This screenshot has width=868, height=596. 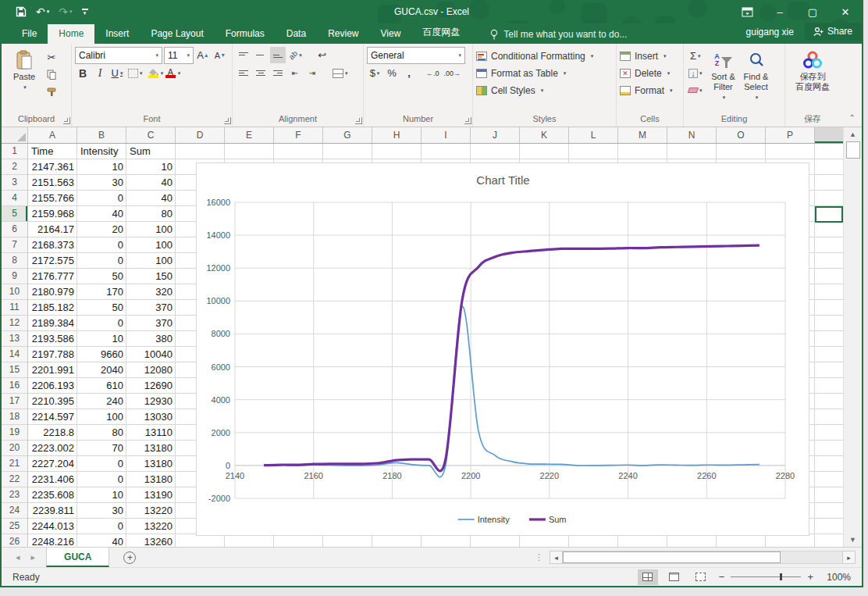 What do you see at coordinates (813, 69) in the screenshot?
I see `save-to-baidu-button: 保存到 百度网盘` at bounding box center [813, 69].